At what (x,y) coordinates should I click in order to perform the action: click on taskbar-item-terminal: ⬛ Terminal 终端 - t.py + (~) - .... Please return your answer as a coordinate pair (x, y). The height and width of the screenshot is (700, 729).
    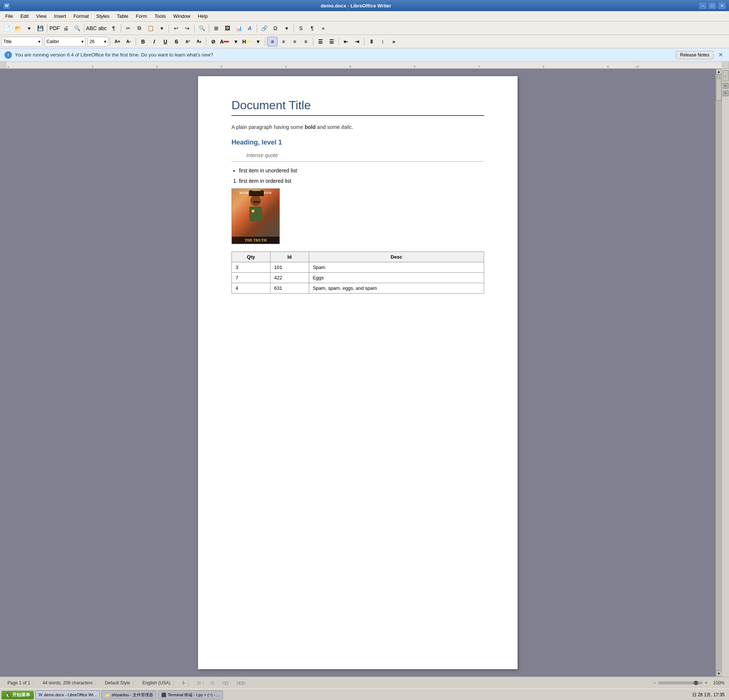
    Looking at the image, I should click on (190, 695).